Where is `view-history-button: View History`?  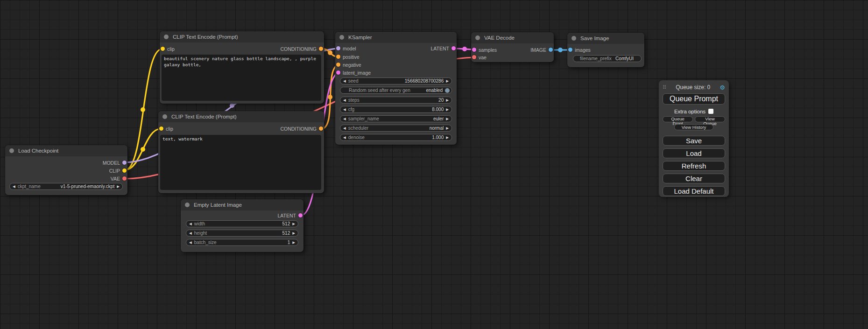 view-history-button: View History is located at coordinates (694, 127).